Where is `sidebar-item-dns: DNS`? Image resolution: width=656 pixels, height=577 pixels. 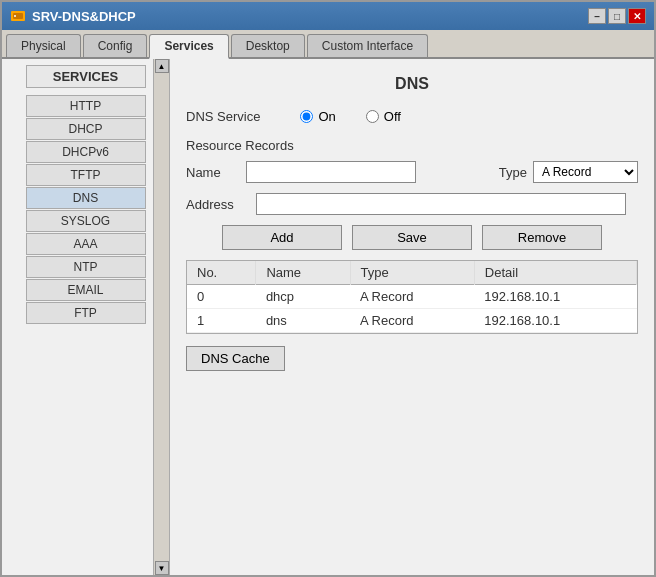 sidebar-item-dns: DNS is located at coordinates (86, 198).